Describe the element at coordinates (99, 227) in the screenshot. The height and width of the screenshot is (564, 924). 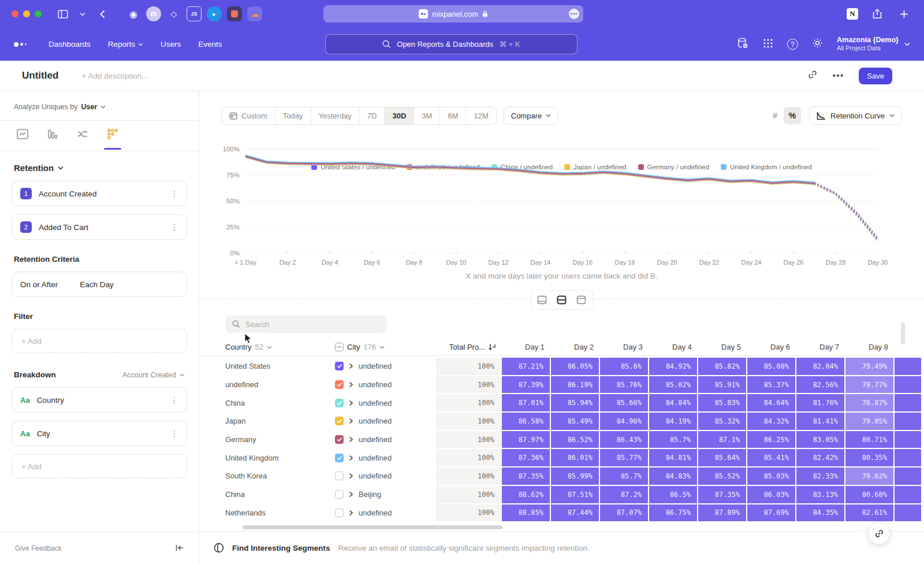
I see `retention-step-card: 2Added To Cart⋮` at that location.